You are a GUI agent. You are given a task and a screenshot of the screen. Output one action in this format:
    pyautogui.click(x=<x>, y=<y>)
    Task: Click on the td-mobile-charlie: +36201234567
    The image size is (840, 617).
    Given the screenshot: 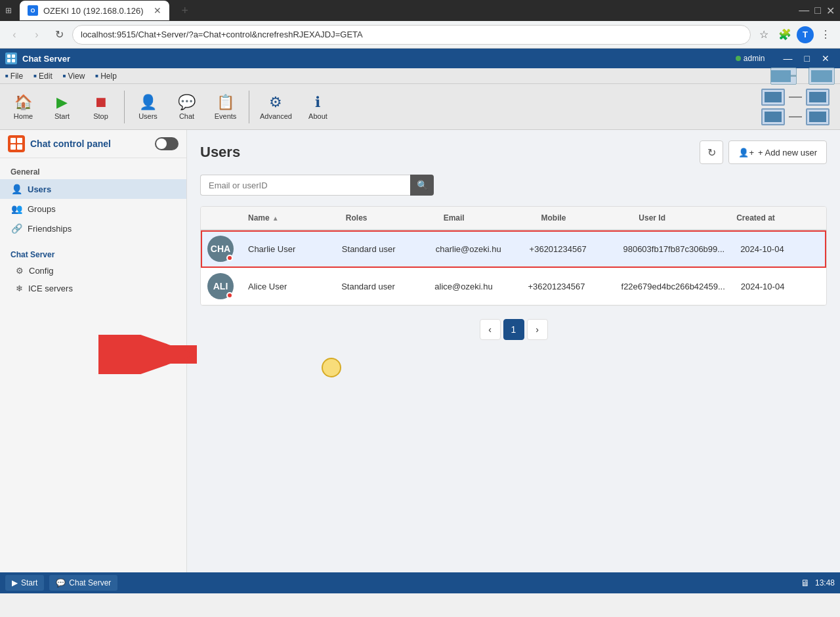 What is the action you would take?
    pyautogui.click(x=568, y=249)
    